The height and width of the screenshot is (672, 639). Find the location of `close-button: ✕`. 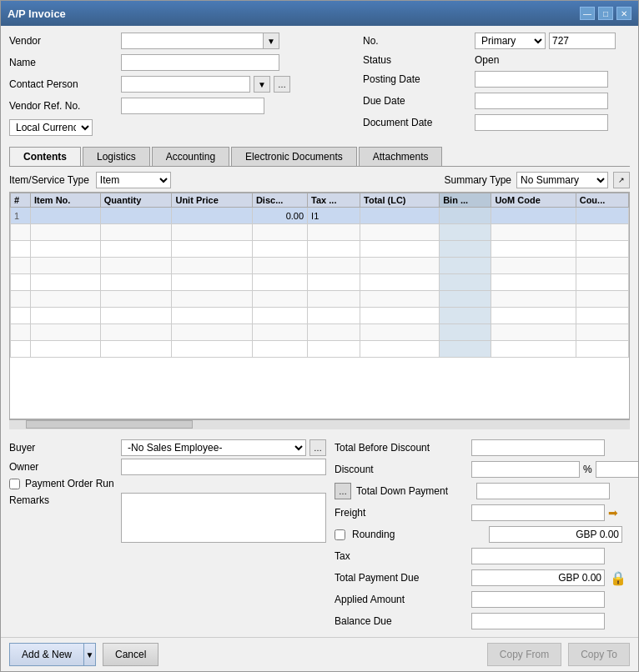

close-button: ✕ is located at coordinates (624, 13).